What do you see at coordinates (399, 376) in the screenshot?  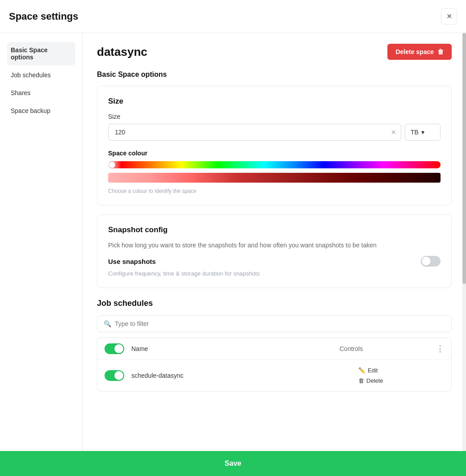 I see `row-controls: ✏️ Edit 🗑 Delete` at bounding box center [399, 376].